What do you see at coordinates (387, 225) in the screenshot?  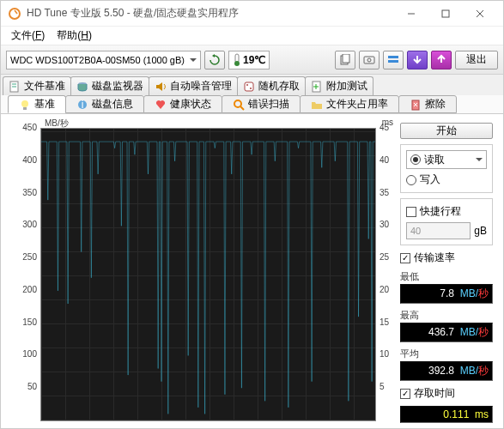 I see `r-tick: 30` at bounding box center [387, 225].